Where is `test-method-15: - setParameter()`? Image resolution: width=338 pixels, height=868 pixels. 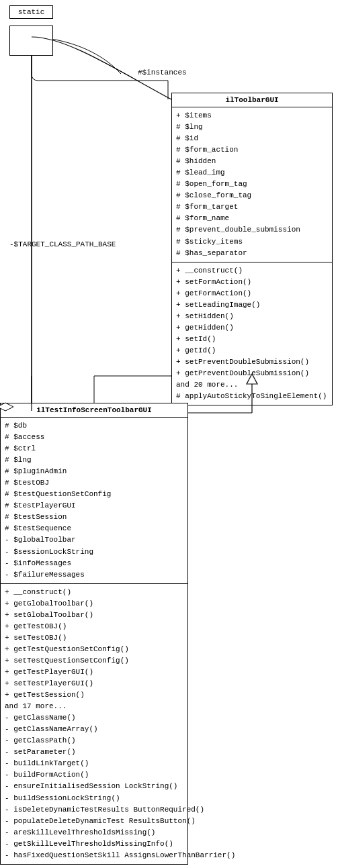 test-method-15: - setParameter() is located at coordinates (94, 752).